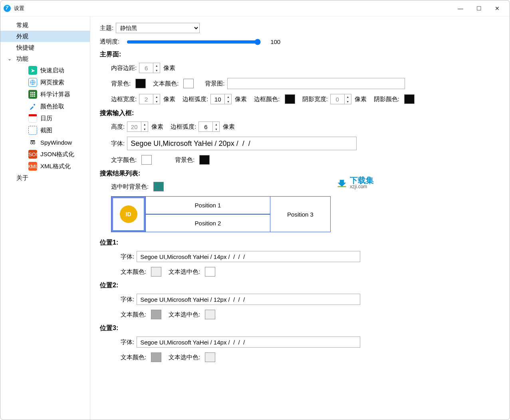 The height and width of the screenshot is (420, 510). I want to click on chevron-down-icon: ⌄, so click(10, 59).